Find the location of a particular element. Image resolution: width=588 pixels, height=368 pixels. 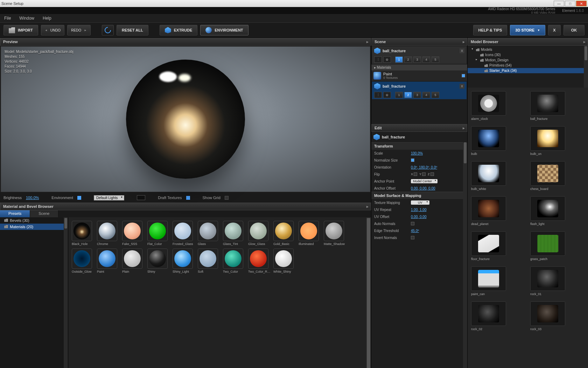

menu-file: File is located at coordinates (8, 18).